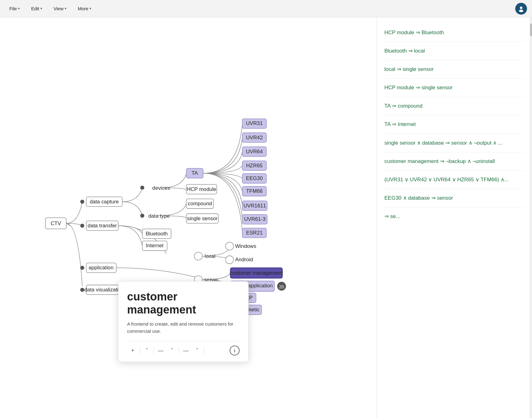 This screenshot has width=532, height=418. What do you see at coordinates (255, 152) in the screenshot?
I see `svg-text: UVR64` at bounding box center [255, 152].